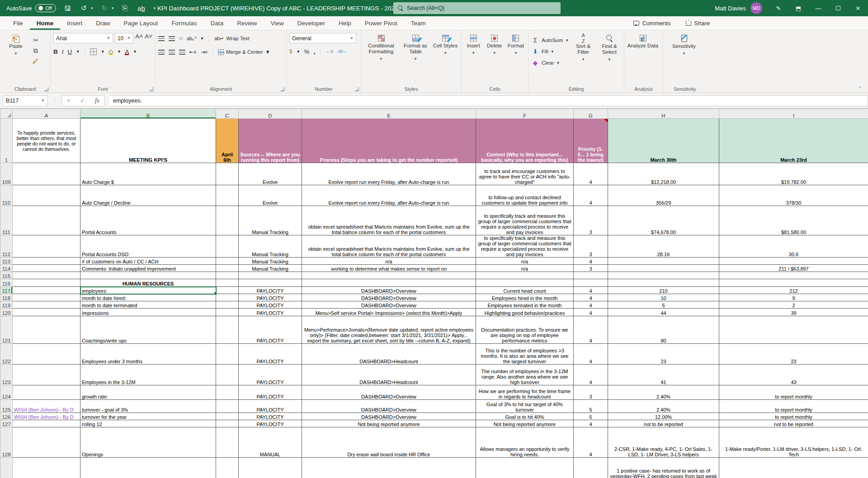 This screenshot has height=478, width=868. What do you see at coordinates (282, 89) in the screenshot?
I see `alignment-dialog-launcher` at bounding box center [282, 89].